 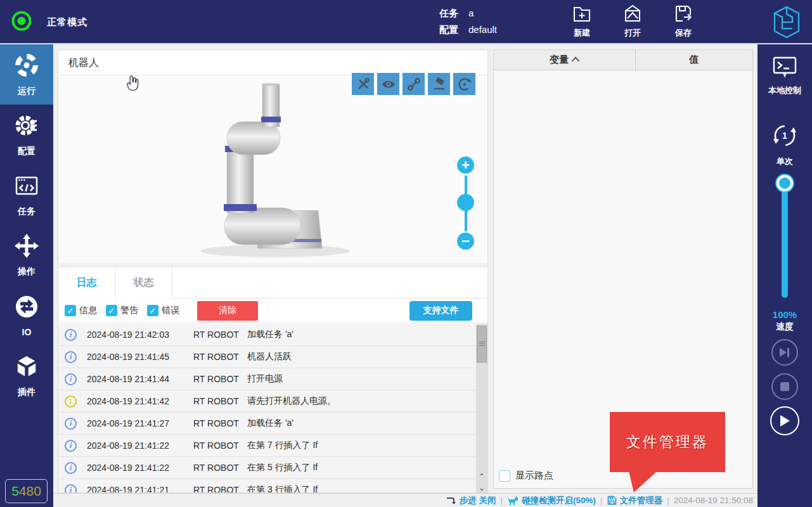 I want to click on open-mail-icon, so click(x=633, y=15).